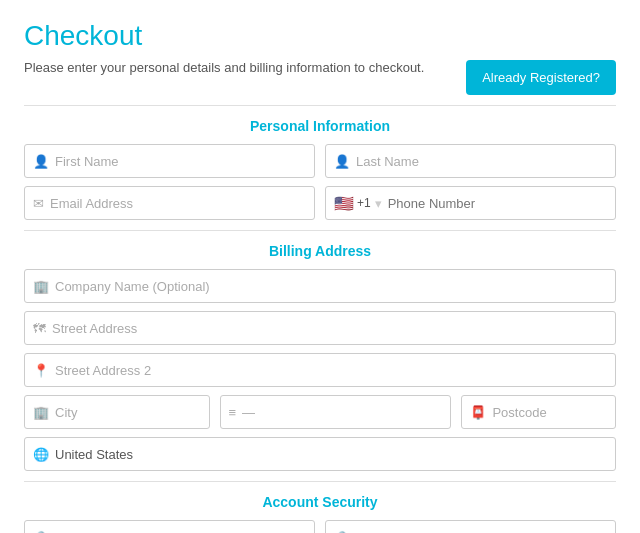 The image size is (640, 533). I want to click on city-wrap: 🏢, so click(117, 412).